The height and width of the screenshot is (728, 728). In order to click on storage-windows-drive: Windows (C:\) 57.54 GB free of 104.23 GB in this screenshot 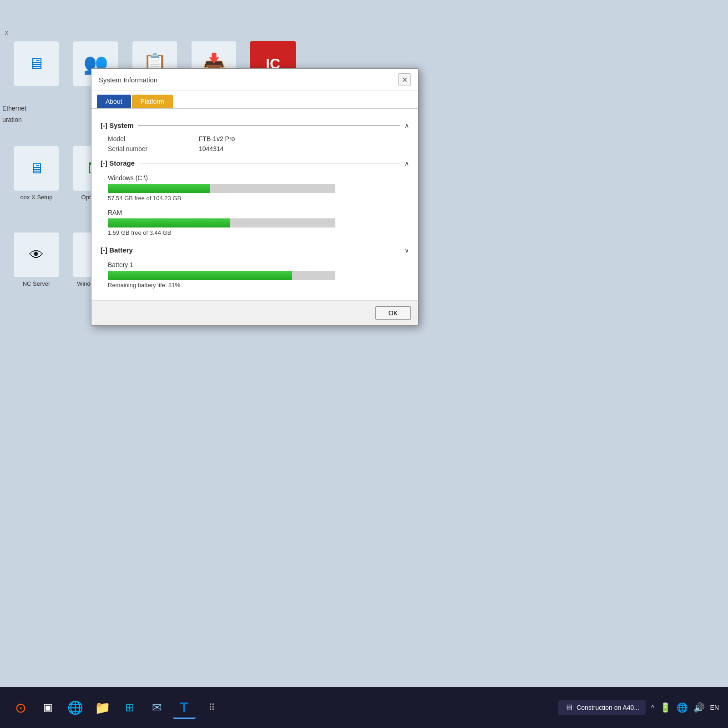, I will do `click(255, 189)`.